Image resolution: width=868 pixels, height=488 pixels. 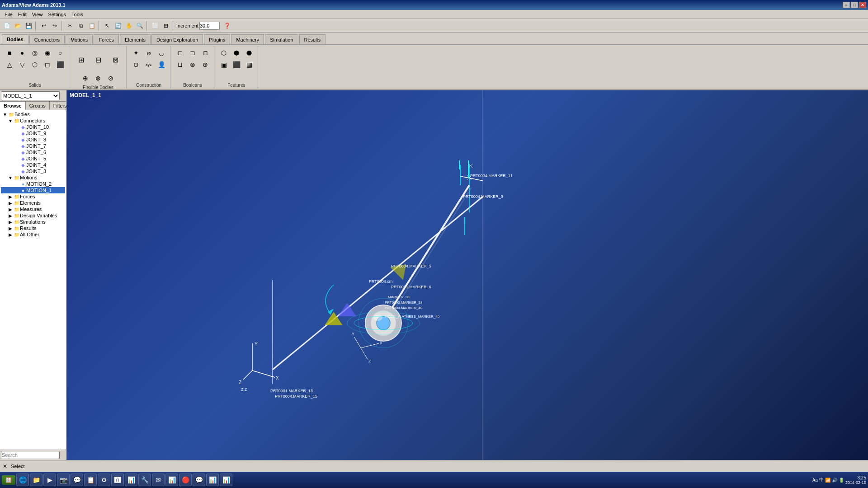 I want to click on toolbar-cut: ✂, so click(x=70, y=26).